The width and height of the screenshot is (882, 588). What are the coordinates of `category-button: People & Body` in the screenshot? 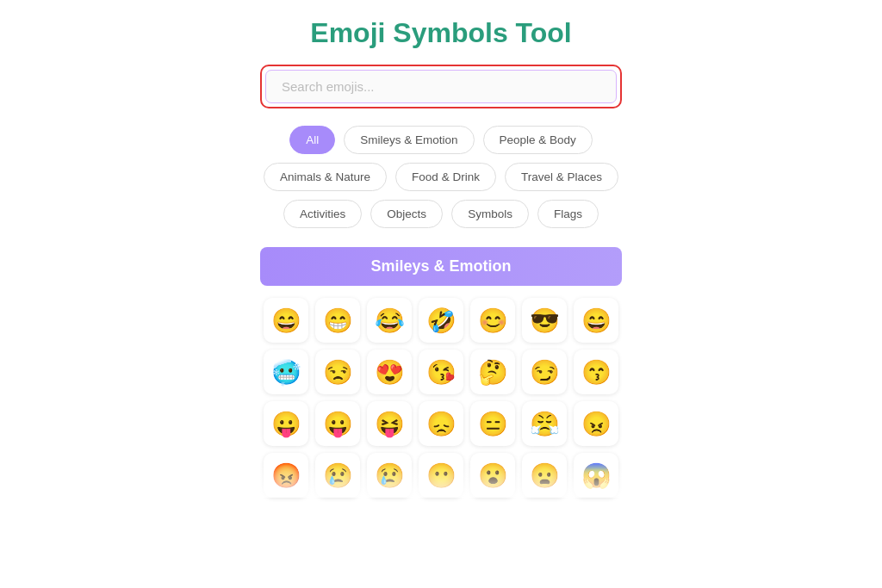 It's located at (537, 139).